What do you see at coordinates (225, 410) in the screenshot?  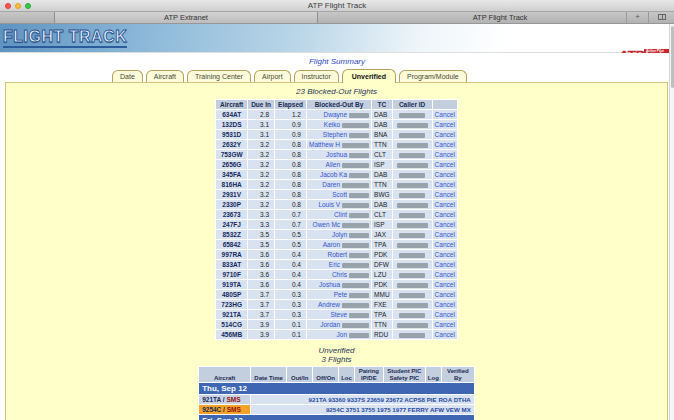 I see `flight-aircraft-cell: 9254C / SMS` at bounding box center [225, 410].